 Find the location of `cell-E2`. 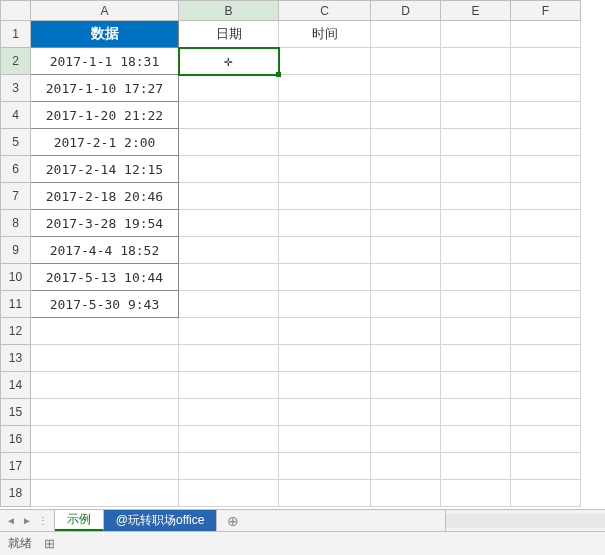

cell-E2 is located at coordinates (476, 62).